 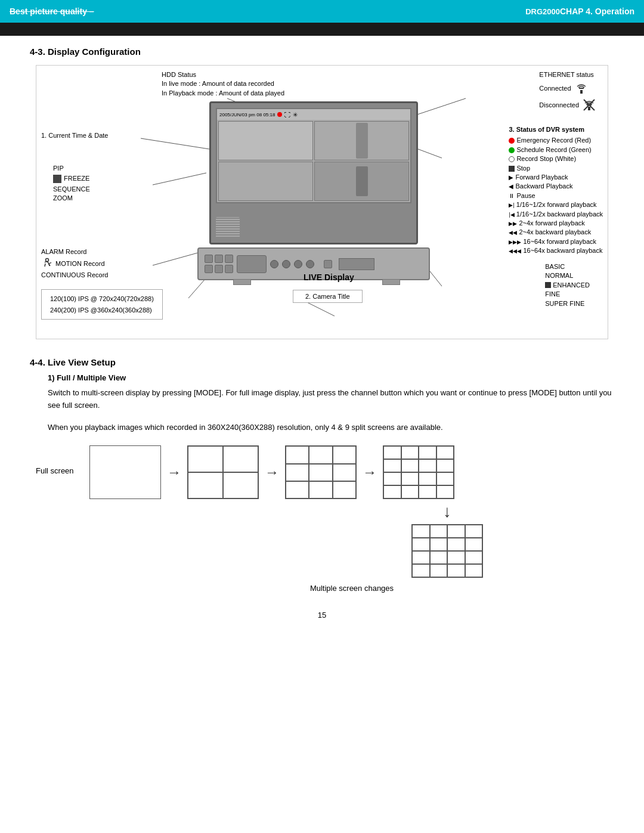 I want to click on ethernet-disconnected-label: Disconnected, so click(x=559, y=105).